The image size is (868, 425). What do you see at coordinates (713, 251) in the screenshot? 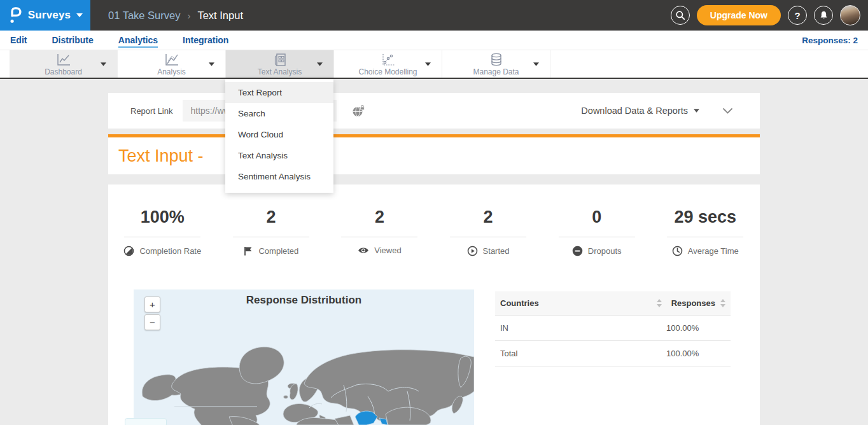
I see `stat-label: Average Time` at bounding box center [713, 251].